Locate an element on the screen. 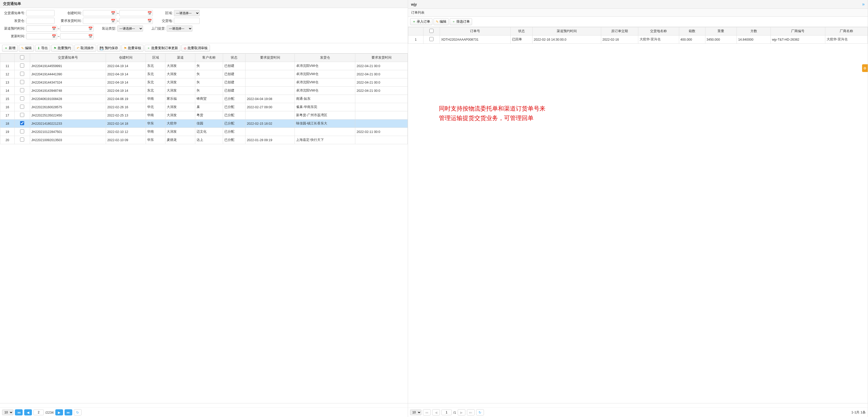 The image size is (868, 417). right-col-header: 厂商名称 is located at coordinates (846, 31).